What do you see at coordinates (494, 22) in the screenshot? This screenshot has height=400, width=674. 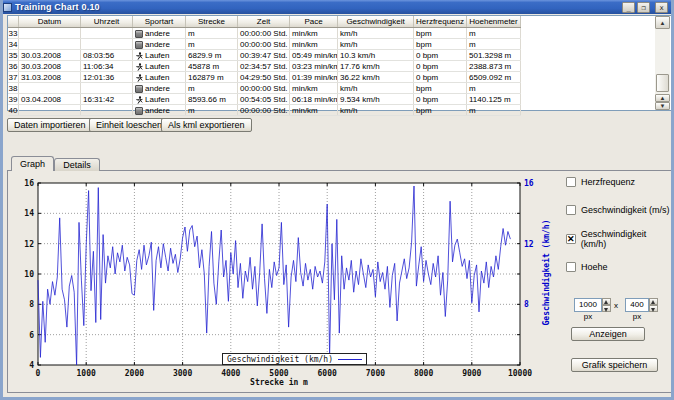 I see `column-header-hoehenmeter: Hoehenmeter` at bounding box center [494, 22].